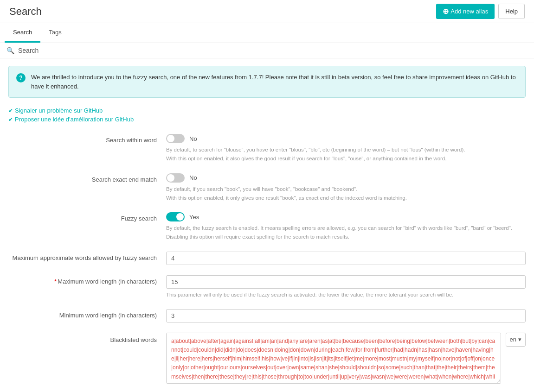  Describe the element at coordinates (87, 178) in the screenshot. I see `search-exact-end-label: Search exact end match` at that location.